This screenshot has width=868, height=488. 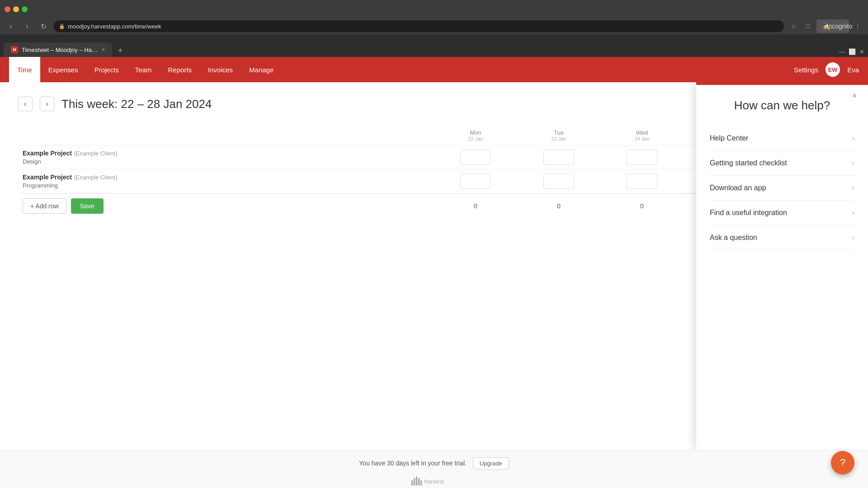 I want to click on help-panel-body: × How can we help? Help Center › Getting…, so click(x=782, y=267).